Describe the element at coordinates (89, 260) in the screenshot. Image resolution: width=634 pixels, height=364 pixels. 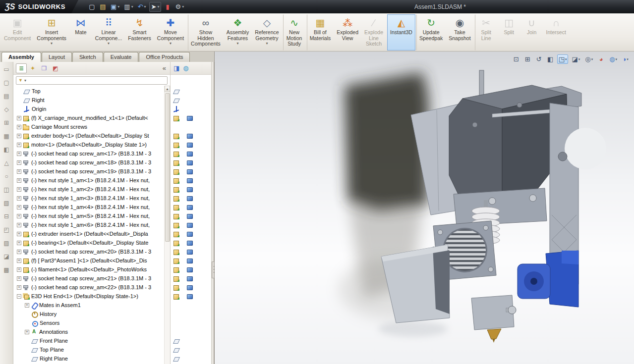
I see `tree-item-part3: (f) [ Part3^Assem1 ]<1> (Default<<Defaul…` at that location.